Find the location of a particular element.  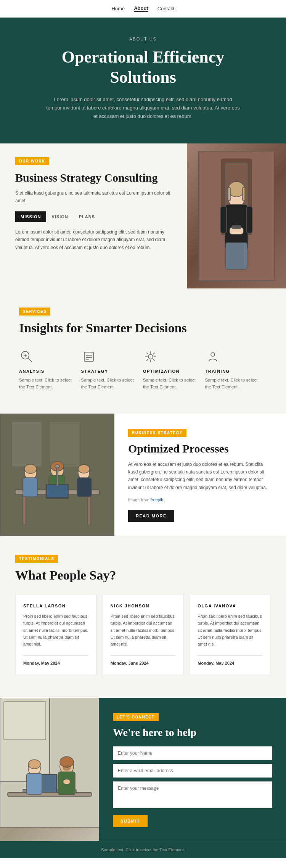

services-grid: ANALYSIS Sample text. Click to select th… is located at coordinates (143, 370).